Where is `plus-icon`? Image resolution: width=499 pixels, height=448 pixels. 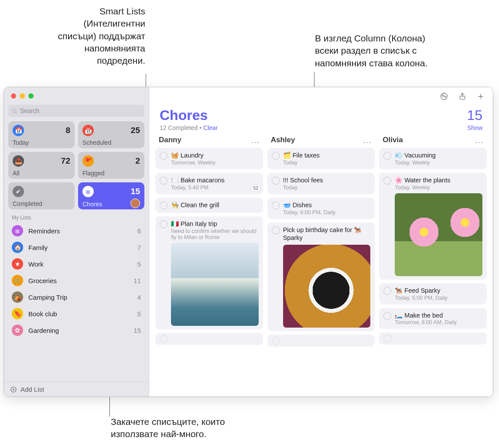
plus-icon is located at coordinates (481, 96).